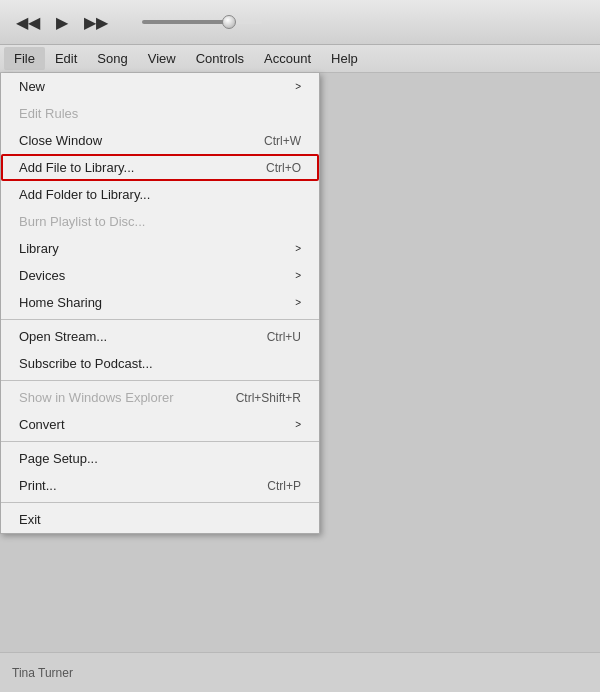 The width and height of the screenshot is (600, 692). What do you see at coordinates (66, 58) in the screenshot?
I see `menu-edit: Edit` at bounding box center [66, 58].